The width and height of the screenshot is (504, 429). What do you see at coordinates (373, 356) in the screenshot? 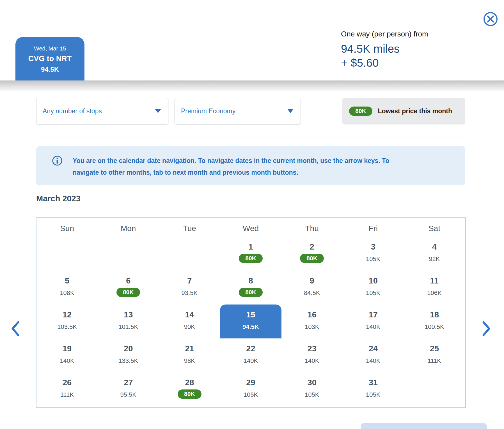
I see `calendar-day-24: 24140K` at bounding box center [373, 356].